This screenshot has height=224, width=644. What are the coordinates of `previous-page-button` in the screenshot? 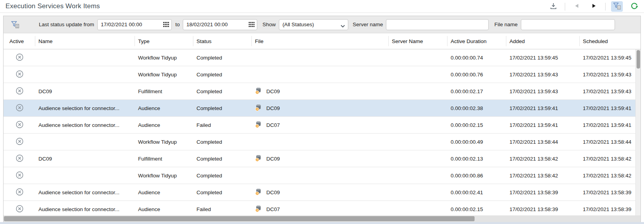 It's located at (577, 6).